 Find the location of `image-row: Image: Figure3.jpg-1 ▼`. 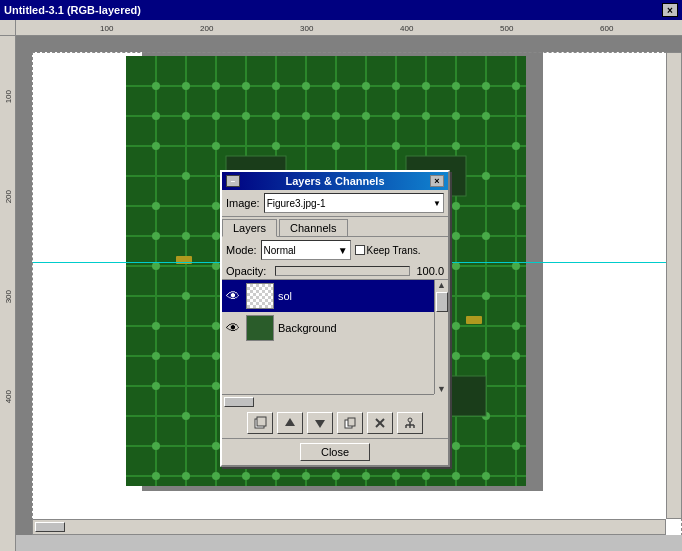

image-row: Image: Figure3.jpg-1 ▼ is located at coordinates (335, 204).